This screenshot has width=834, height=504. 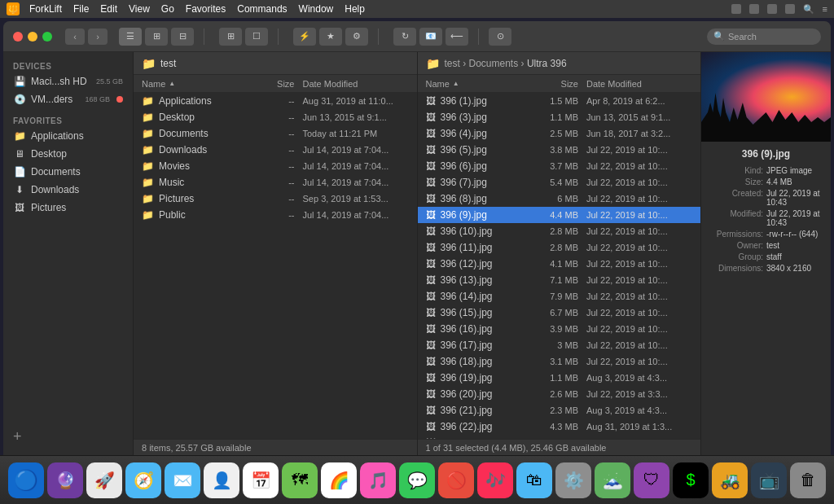 I want to click on dock-finder: 🔵, so click(x=26, y=480).